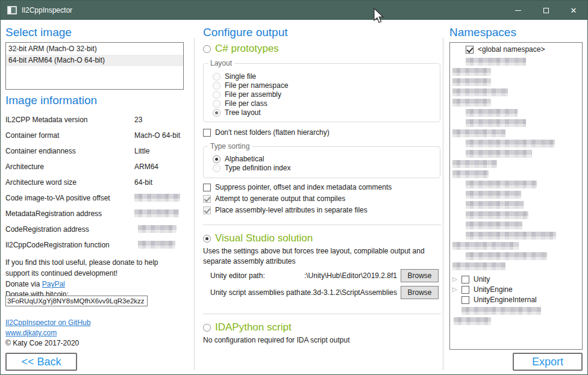  Describe the element at coordinates (142, 151) in the screenshot. I see `info-value: Little` at that location.